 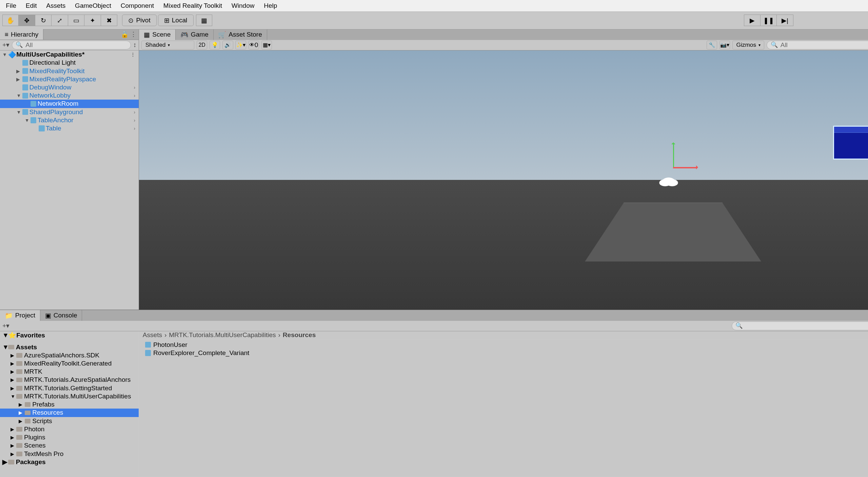 I want to click on scene-root: ▼🔷 MultiUserCapabilities* ⋮, so click(x=69, y=55).